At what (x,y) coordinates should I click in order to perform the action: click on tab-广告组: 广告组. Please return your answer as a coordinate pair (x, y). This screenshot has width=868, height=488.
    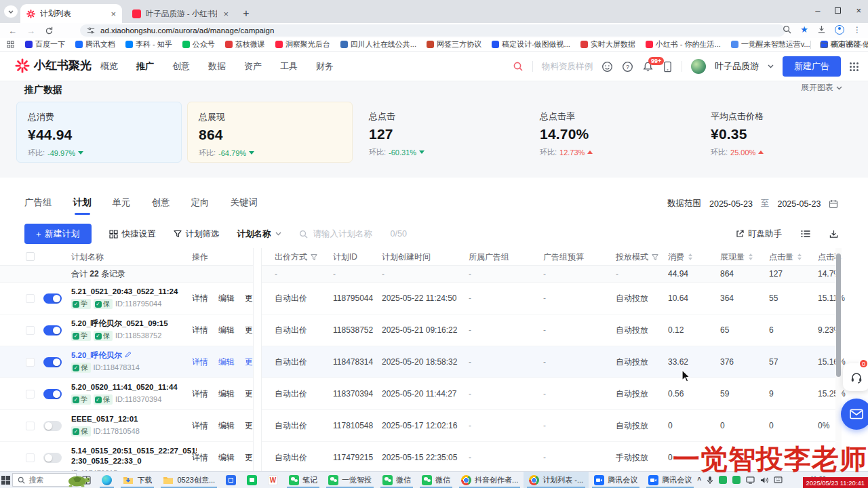
    Looking at the image, I should click on (38, 206).